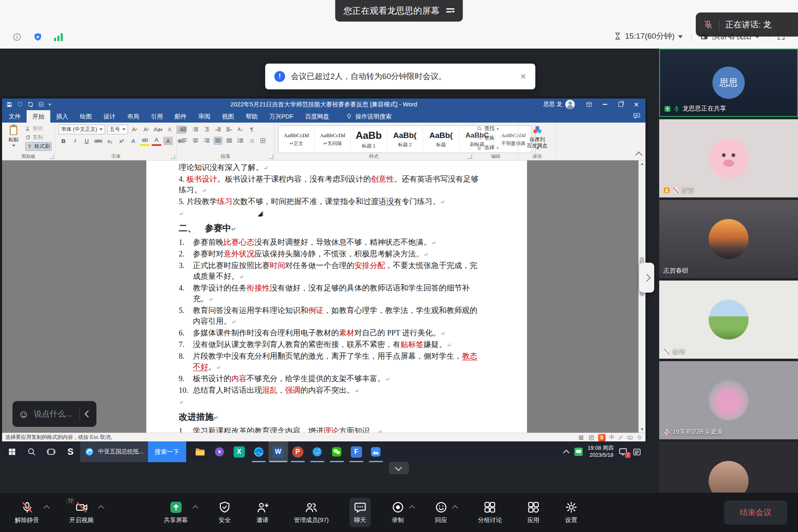 Image resolution: width=798 pixels, height=532 pixels. I want to click on taskbar-app-wechat, so click(337, 452).